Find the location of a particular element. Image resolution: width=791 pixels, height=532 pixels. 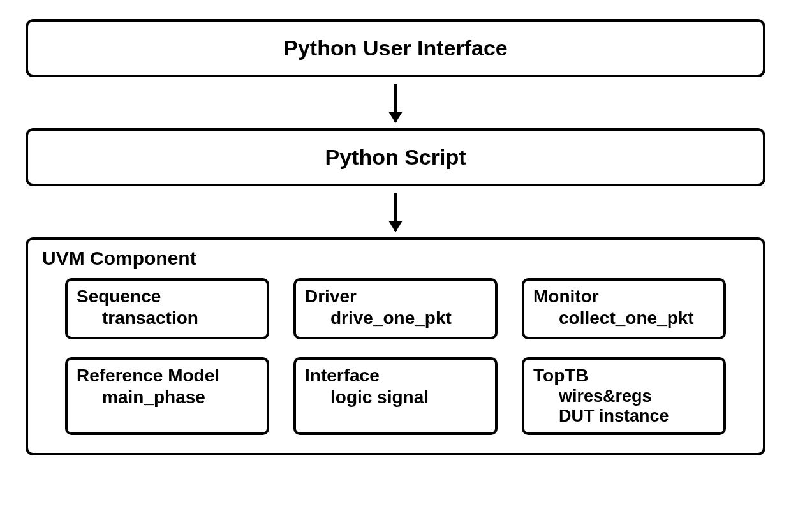

monitor-sub: collect_one_pkt is located at coordinates (624, 318).